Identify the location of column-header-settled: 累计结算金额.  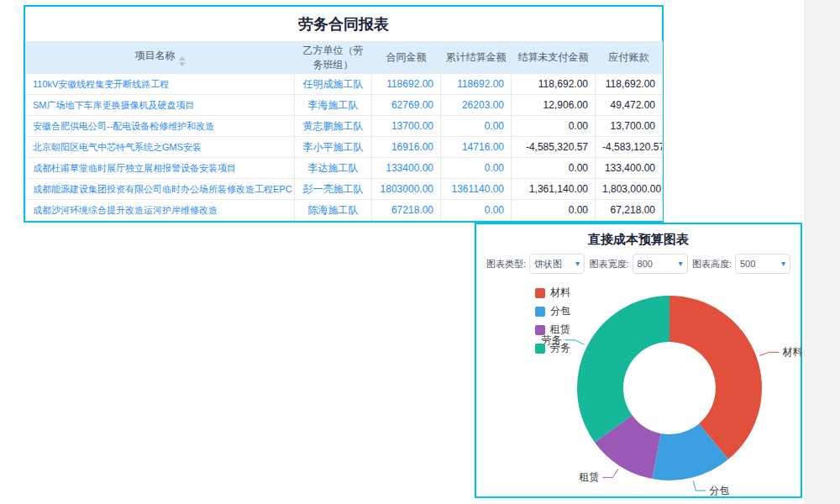
(476, 58).